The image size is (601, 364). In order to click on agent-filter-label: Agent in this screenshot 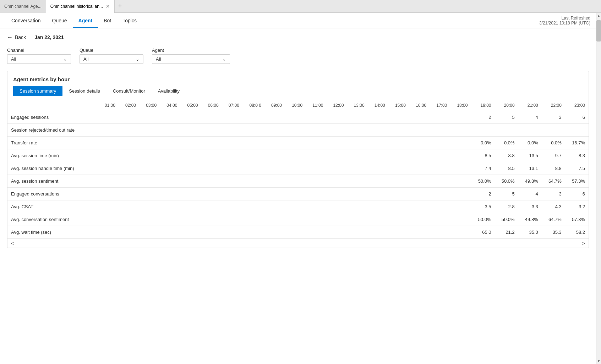, I will do `click(191, 50)`.